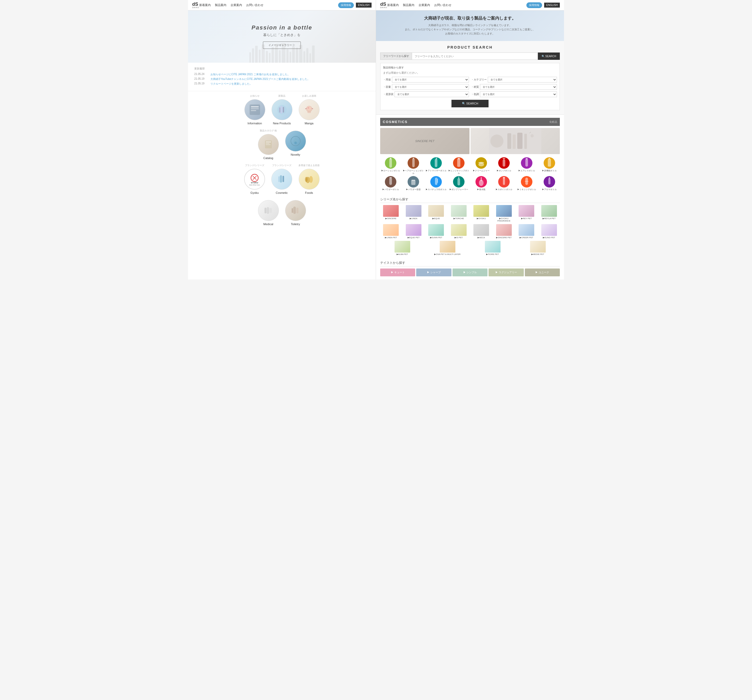 The height and width of the screenshot is (700, 752). Describe the element at coordinates (269, 212) in the screenshot. I see `icon-medical: Medical` at that location.